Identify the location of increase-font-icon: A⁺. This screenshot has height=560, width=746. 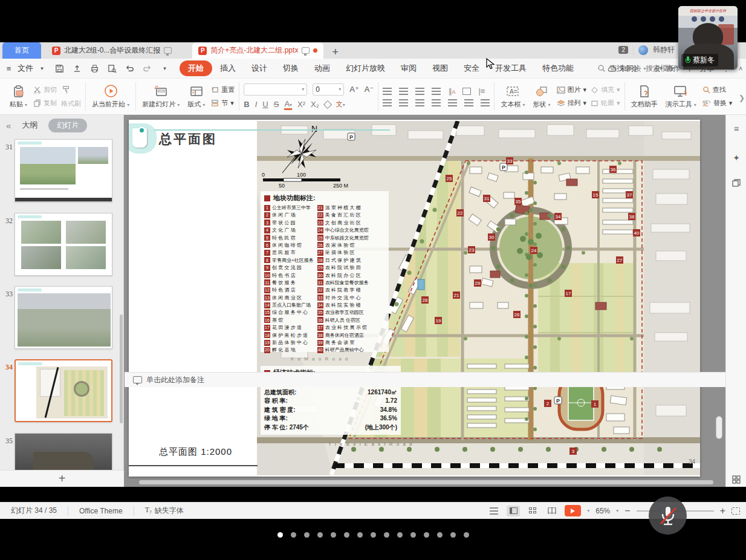
(354, 90).